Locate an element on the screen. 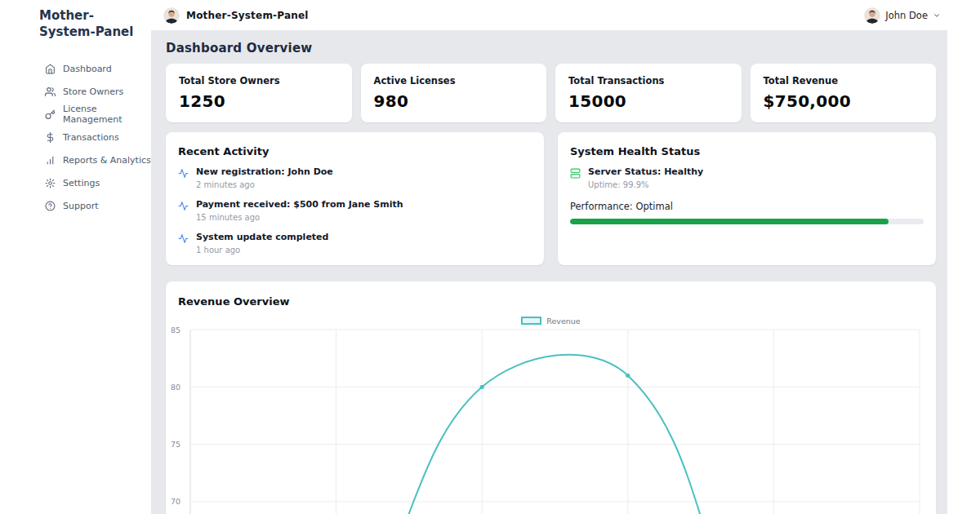 The width and height of the screenshot is (980, 514). stat-card: Total Store Owners 1250 is located at coordinates (259, 93).